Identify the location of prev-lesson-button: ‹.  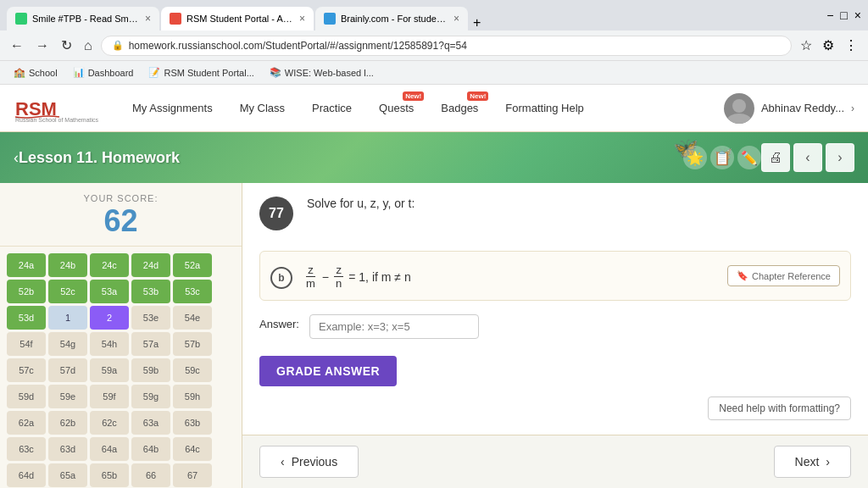
(808, 158).